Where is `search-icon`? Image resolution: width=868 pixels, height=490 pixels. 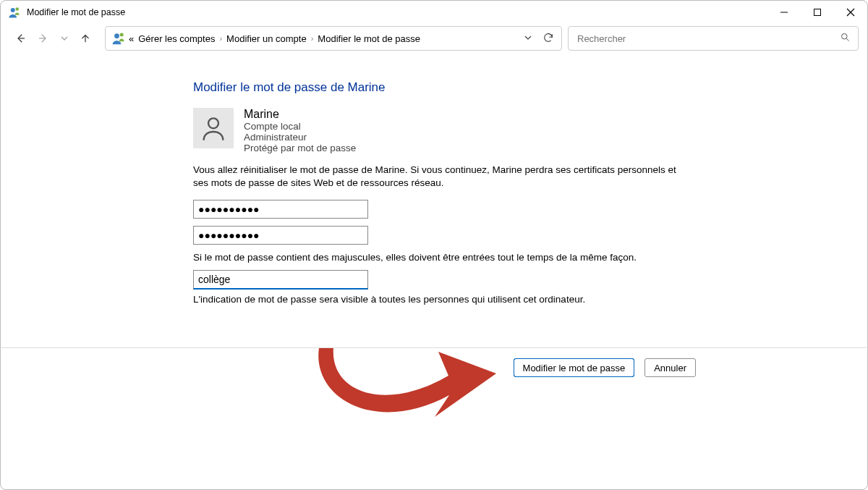 search-icon is located at coordinates (845, 38).